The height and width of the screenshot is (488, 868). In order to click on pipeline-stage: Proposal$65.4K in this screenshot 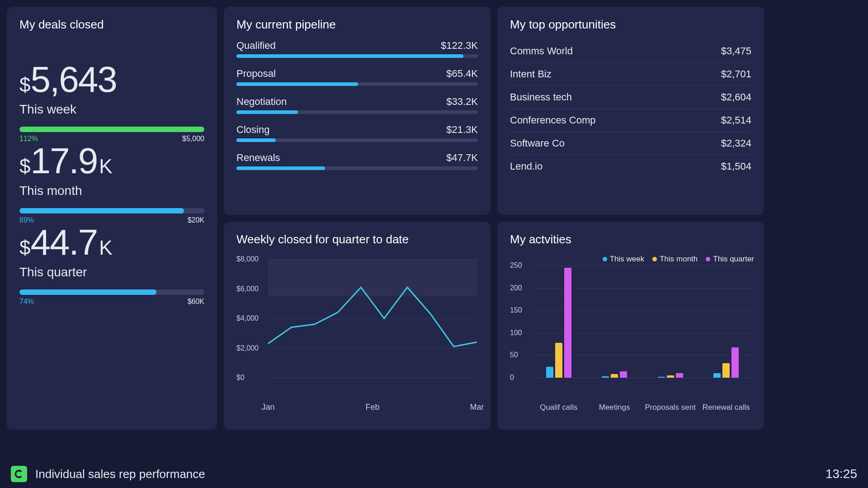, I will do `click(357, 77)`.